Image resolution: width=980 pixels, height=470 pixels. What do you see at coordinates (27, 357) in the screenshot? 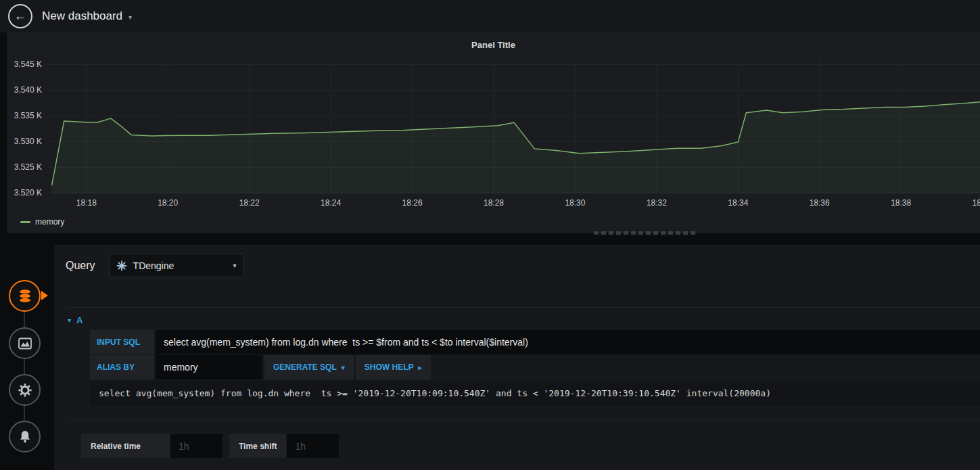
I see `edit-tab-rail` at bounding box center [27, 357].